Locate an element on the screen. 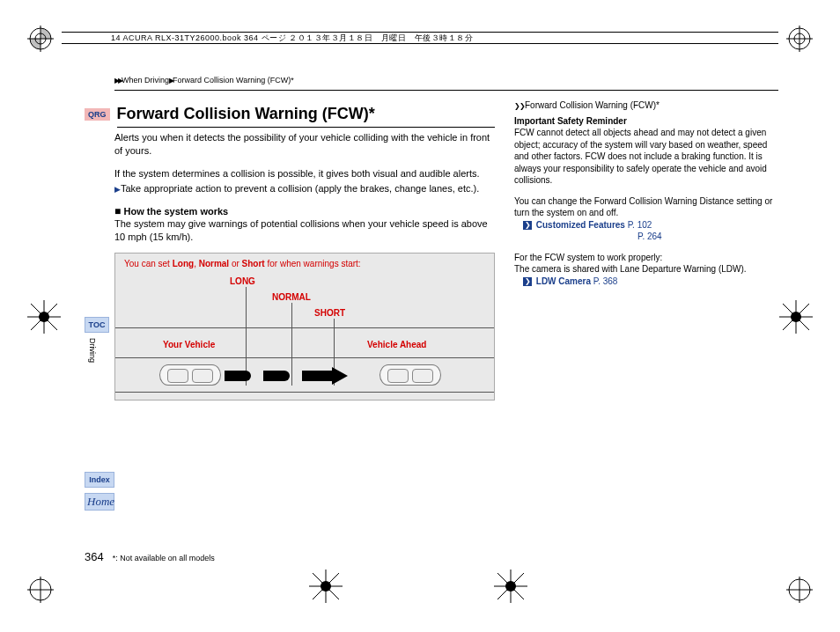 The width and height of the screenshot is (840, 632). index-button: Index is located at coordinates (99, 480).